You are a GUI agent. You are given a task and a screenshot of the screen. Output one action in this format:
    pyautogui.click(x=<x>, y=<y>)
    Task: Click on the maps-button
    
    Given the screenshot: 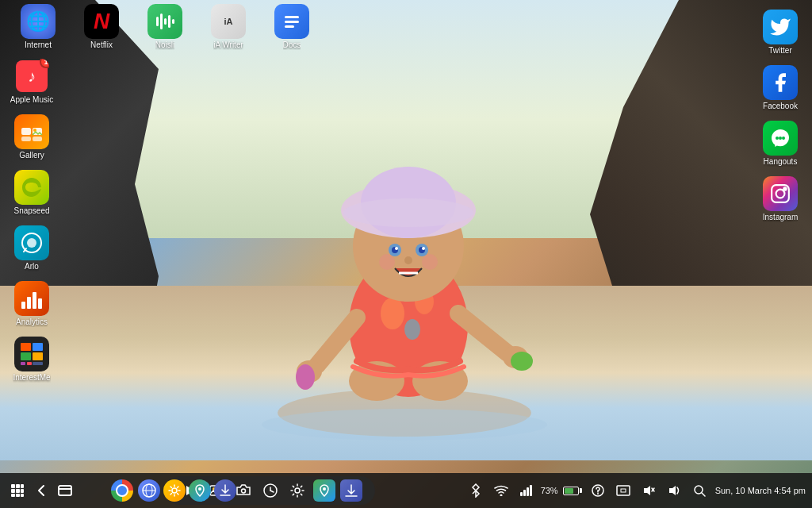 What is the action you would take?
    pyautogui.click(x=324, y=491)
    